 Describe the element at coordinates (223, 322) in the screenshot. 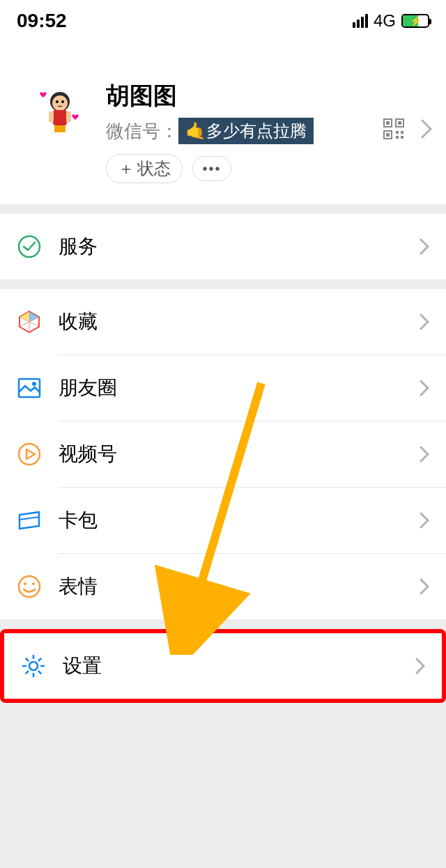

I see `menu-item-favorites: 收藏` at that location.